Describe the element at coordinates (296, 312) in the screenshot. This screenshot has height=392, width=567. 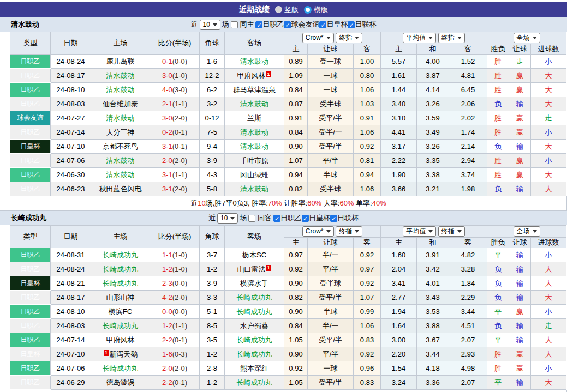
I see `odds-home: 0.90` at that location.